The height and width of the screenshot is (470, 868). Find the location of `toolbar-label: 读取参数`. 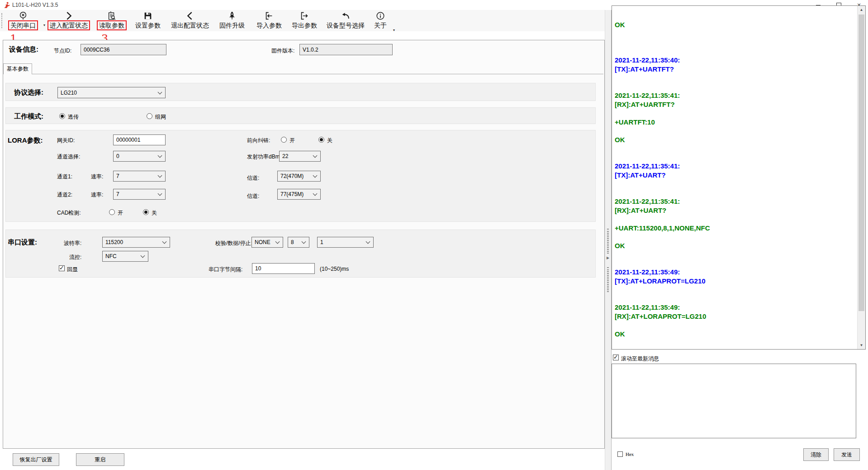

toolbar-label: 读取参数 is located at coordinates (112, 25).